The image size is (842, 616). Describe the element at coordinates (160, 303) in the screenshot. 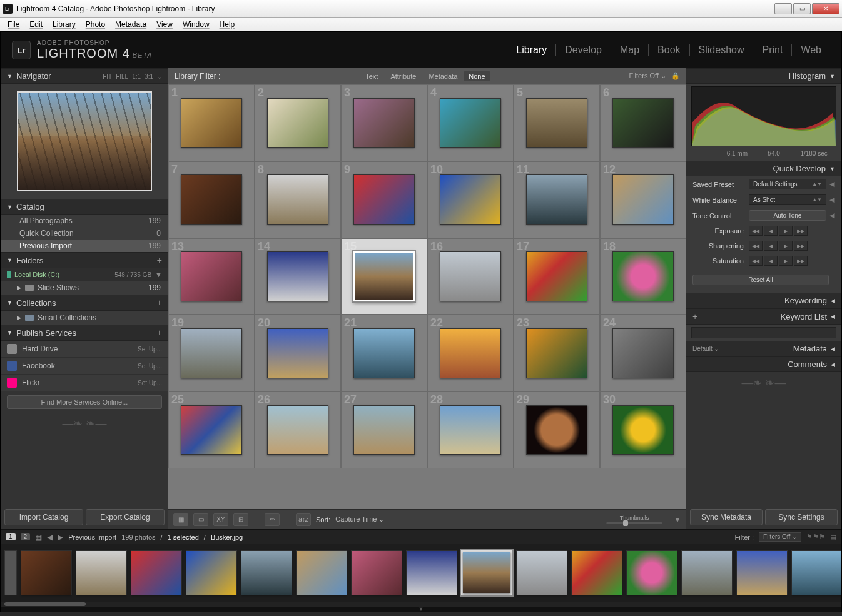

I see `add-collection-icon: +` at that location.